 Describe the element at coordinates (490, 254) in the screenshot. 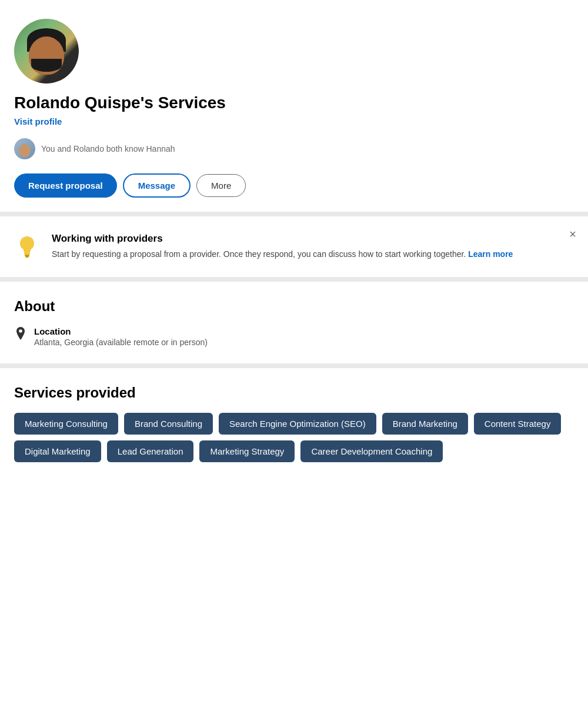

I see `learn-more-link: Learn more` at that location.